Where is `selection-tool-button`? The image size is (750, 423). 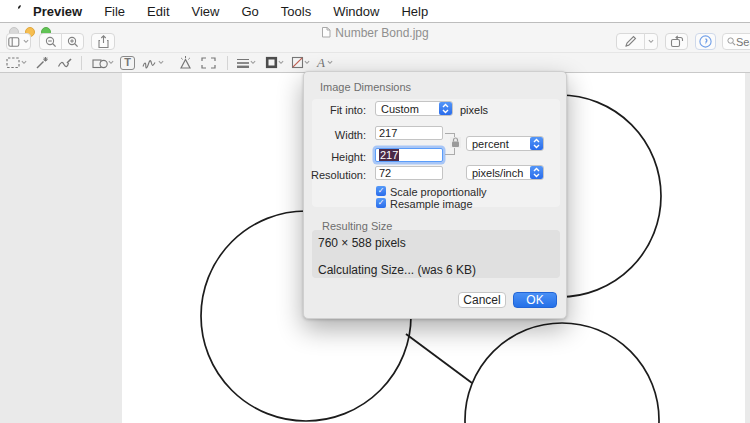 selection-tool-button is located at coordinates (16, 63).